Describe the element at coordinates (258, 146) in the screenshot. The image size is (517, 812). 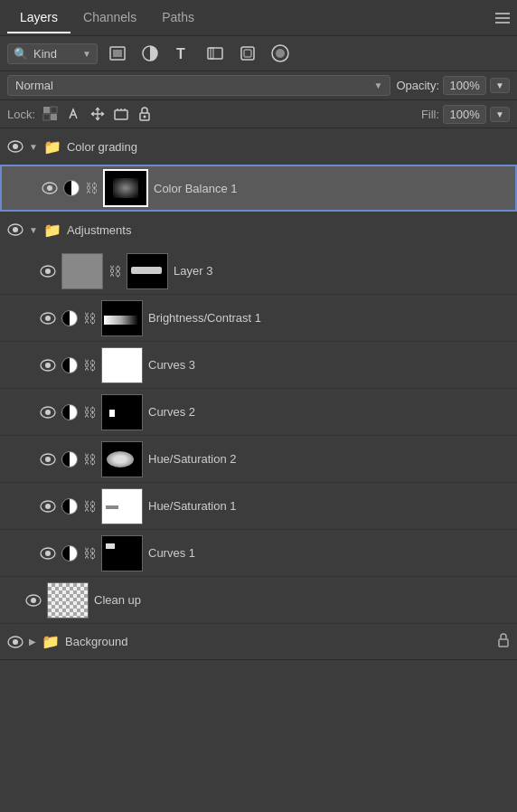
I see `group-row-color-grading: ▼ 📁 Color grading` at that location.